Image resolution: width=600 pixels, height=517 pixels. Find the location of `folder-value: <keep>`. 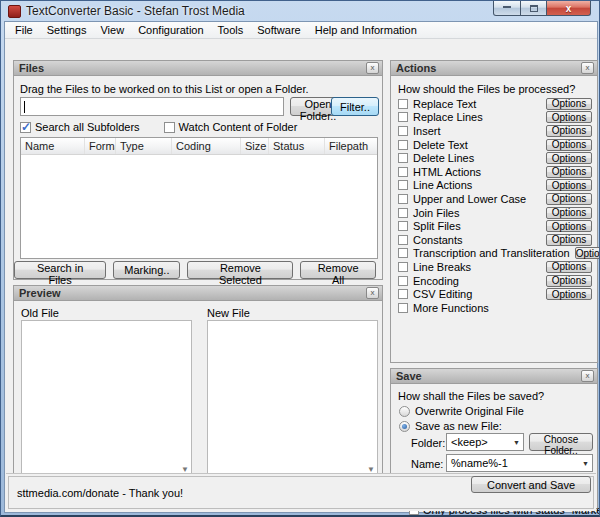

folder-value: <keep> is located at coordinates (470, 442).